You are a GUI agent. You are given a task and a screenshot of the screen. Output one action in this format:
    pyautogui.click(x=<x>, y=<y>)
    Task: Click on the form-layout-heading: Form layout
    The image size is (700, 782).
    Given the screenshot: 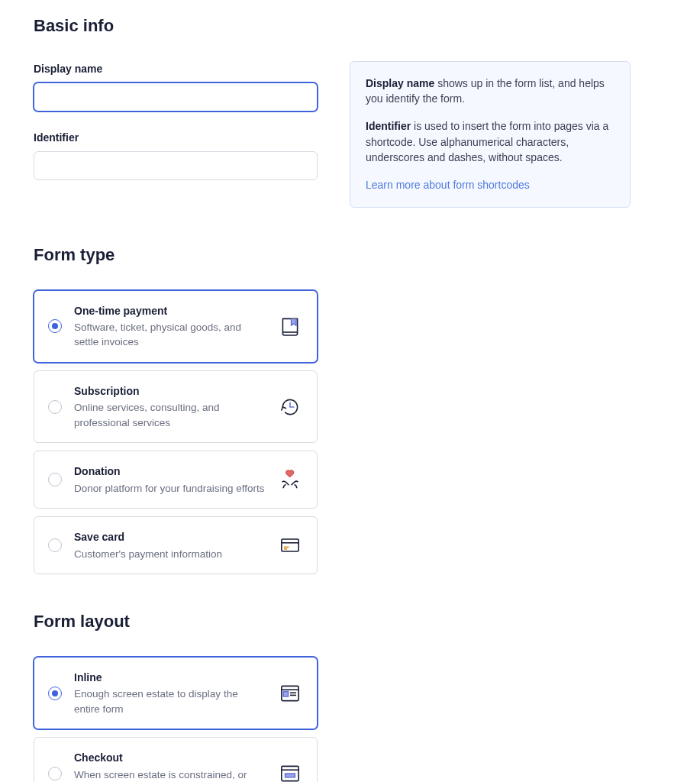 What is the action you would take?
    pyautogui.click(x=350, y=622)
    